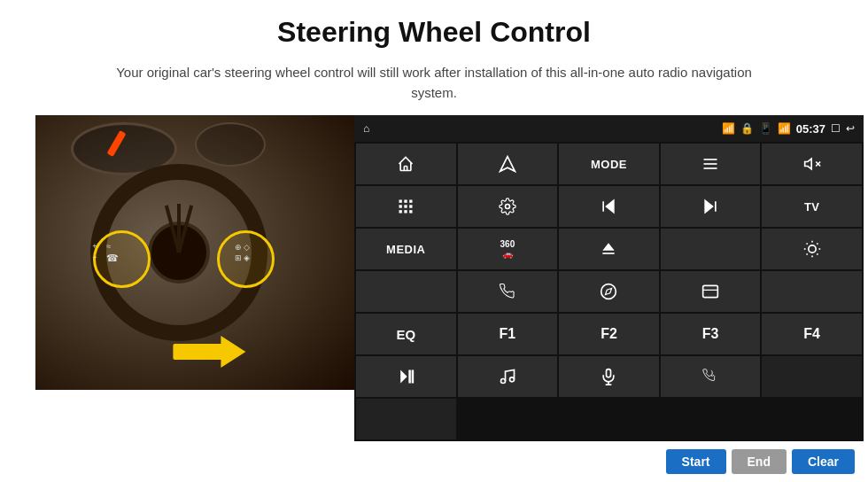  I want to click on brightness-button, so click(811, 249).